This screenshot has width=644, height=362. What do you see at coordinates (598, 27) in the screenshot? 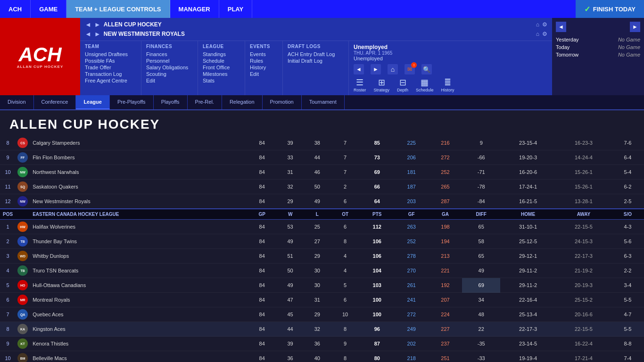
I see `right-nav-row: ◄ ►` at bounding box center [598, 27].